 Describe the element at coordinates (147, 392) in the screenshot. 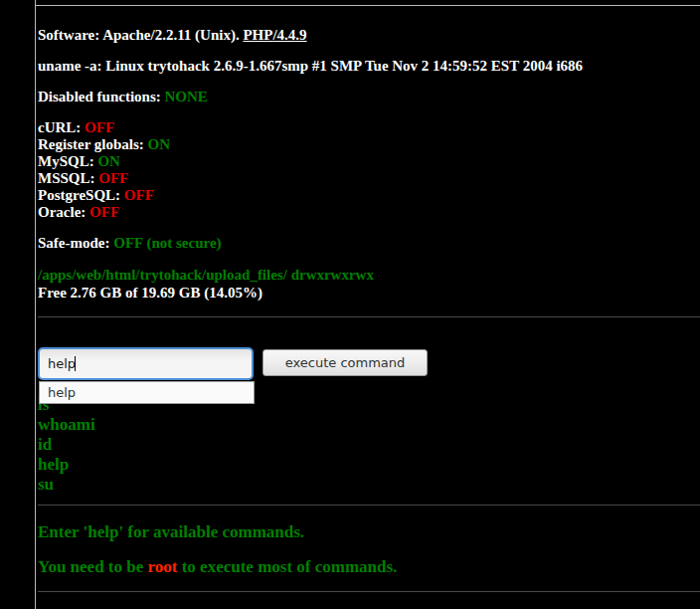

I see `autocomplete-dropdown: help` at that location.